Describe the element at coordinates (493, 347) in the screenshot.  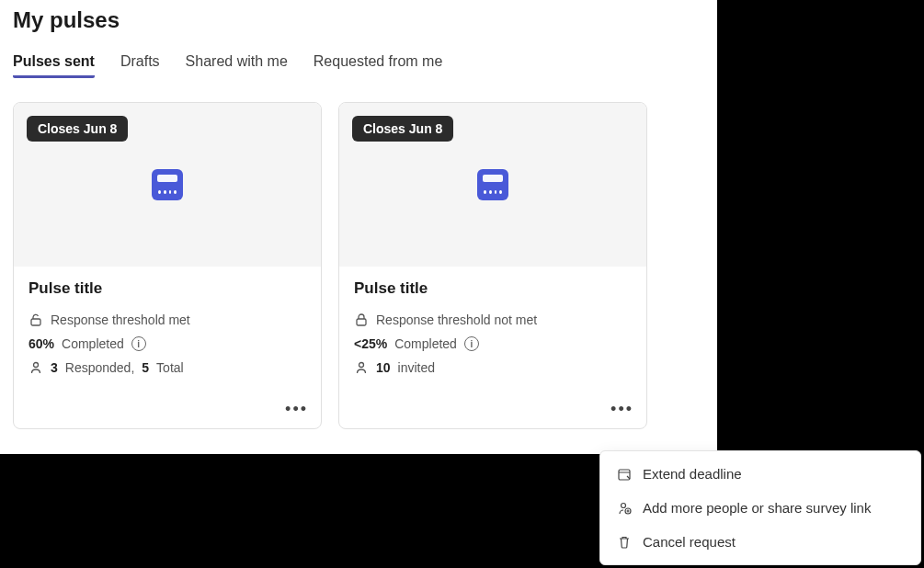
I see `card-body: Pulse title Response threshold not met <…` at that location.